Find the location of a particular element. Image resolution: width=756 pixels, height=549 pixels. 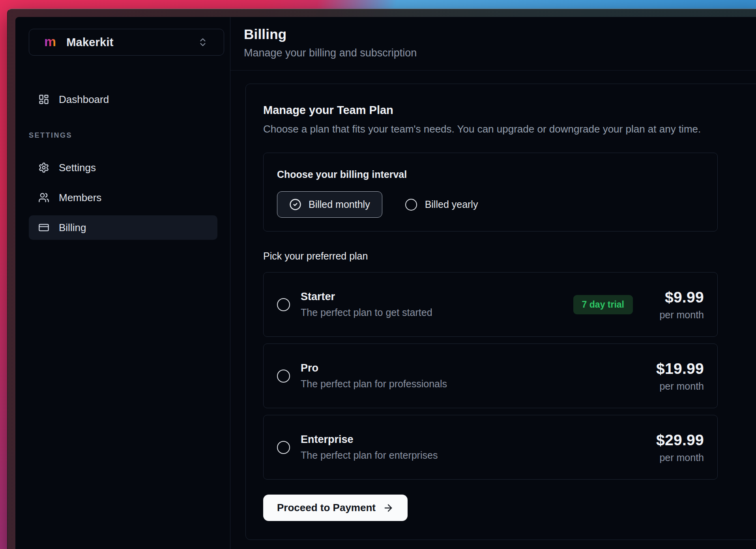

plan-name: Starter is located at coordinates (367, 297).